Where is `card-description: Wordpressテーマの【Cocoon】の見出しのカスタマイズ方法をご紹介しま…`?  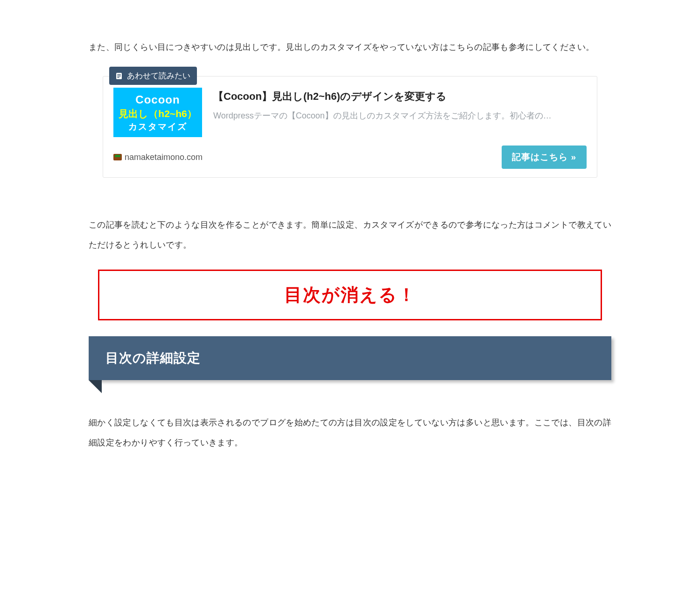
card-description: Wordpressテーマの【Cocoon】の見出しのカスタマイズ方法をご紹介しま… is located at coordinates (400, 116).